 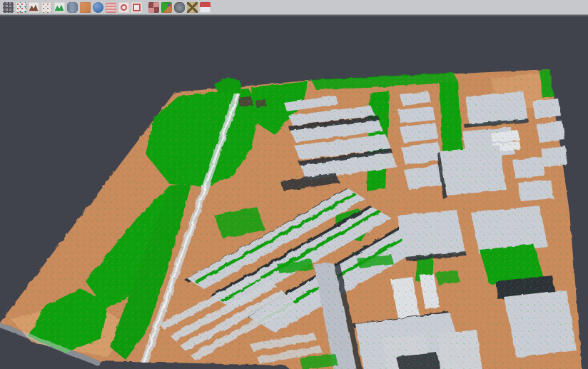 What do you see at coordinates (47, 7) in the screenshot?
I see `sparse-points-icon` at bounding box center [47, 7].